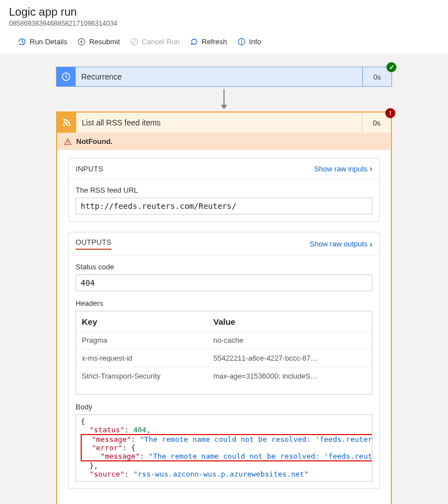 This screenshot has width=448, height=504. What do you see at coordinates (155, 41) in the screenshot?
I see `cancel-run-button: Cancel Run` at bounding box center [155, 41].